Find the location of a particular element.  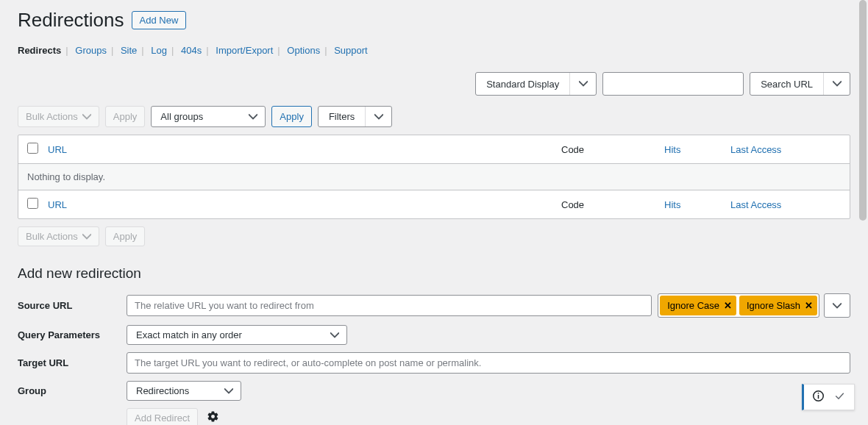

tab-import-export: Import/Export is located at coordinates (244, 50).